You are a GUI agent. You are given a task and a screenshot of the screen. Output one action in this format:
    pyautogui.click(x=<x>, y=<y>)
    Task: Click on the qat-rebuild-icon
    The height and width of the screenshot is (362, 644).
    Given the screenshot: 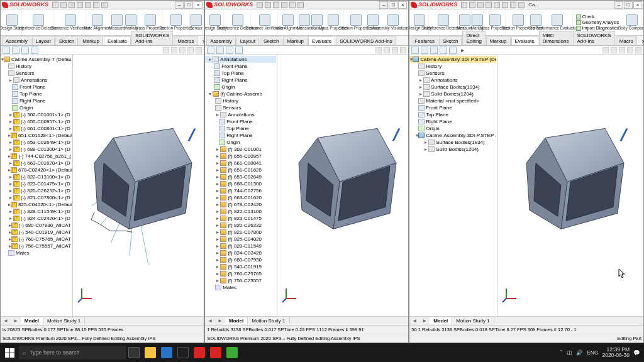 What is the action you would take?
    pyautogui.click(x=513, y=5)
    